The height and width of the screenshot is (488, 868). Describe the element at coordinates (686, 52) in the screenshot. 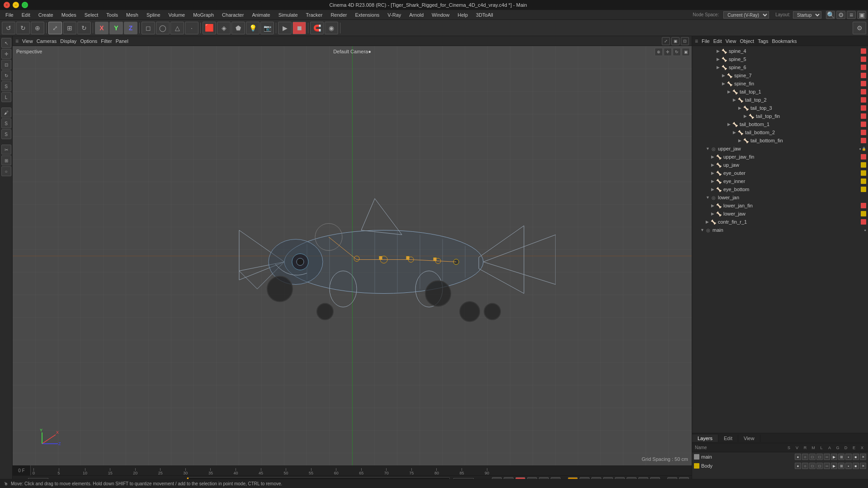

I see `vp-ctrl-frame: ▣` at that location.